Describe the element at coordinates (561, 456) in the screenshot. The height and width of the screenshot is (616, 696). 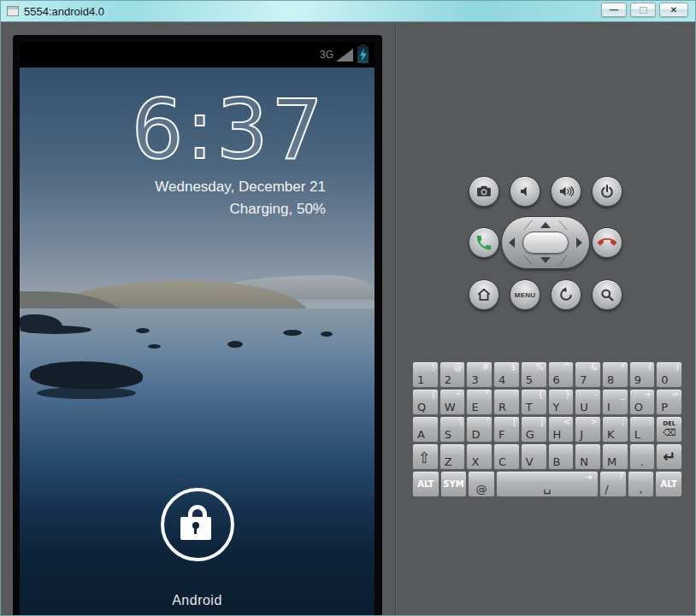
I see `key-b: B` at that location.